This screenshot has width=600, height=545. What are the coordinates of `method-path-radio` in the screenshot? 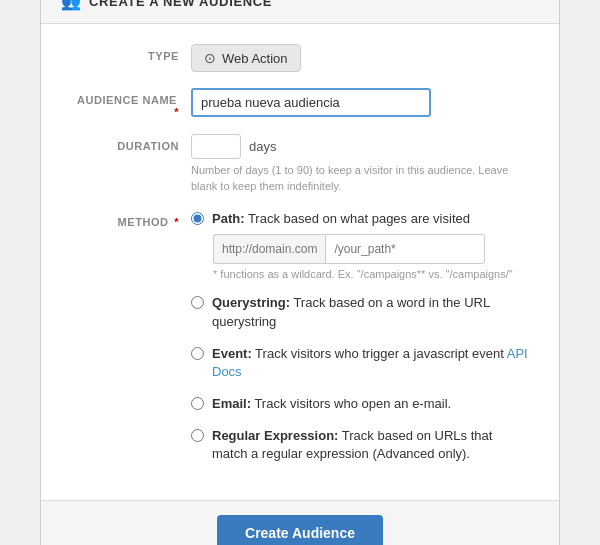 It's located at (198, 218).